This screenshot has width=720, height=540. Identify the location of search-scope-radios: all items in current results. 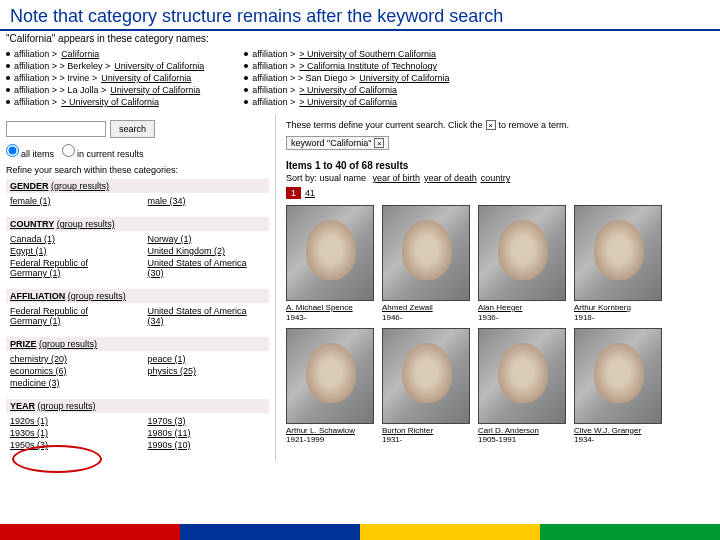
(138, 152).